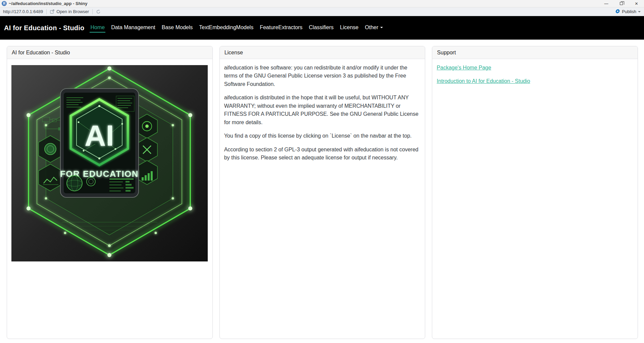 The image size is (644, 343). What do you see at coordinates (323, 76) in the screenshot?
I see `license-paragraph: aifeducation is free software: you can r…` at bounding box center [323, 76].